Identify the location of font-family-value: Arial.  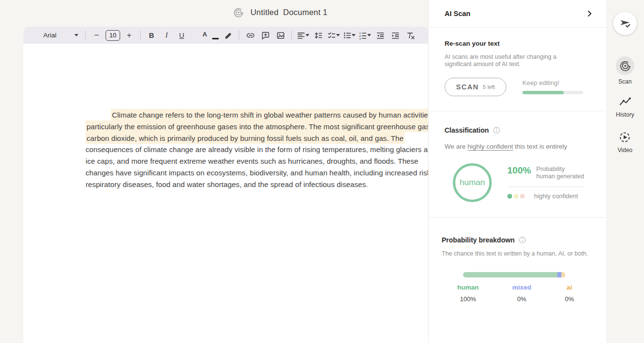
(50, 35).